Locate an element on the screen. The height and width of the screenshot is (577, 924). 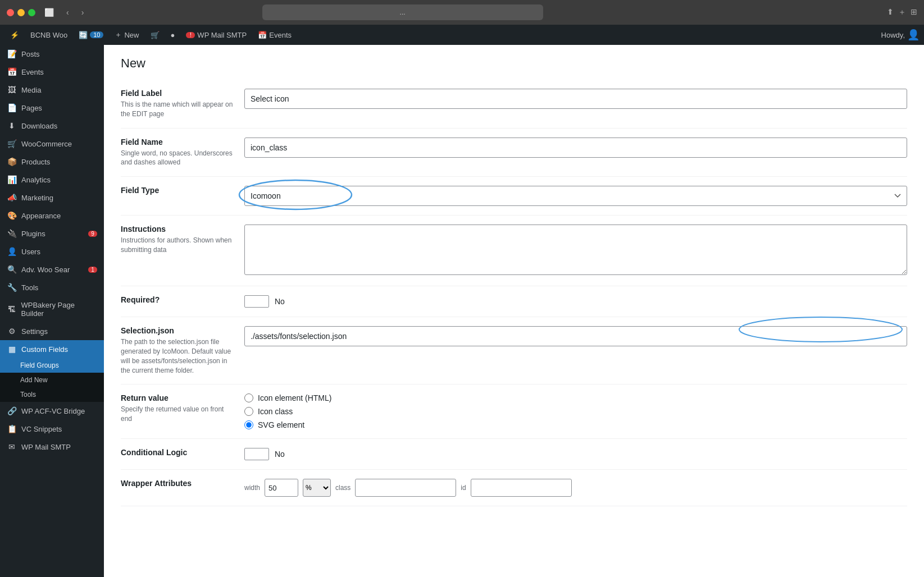
share-icon: ⬆ is located at coordinates (890, 12).